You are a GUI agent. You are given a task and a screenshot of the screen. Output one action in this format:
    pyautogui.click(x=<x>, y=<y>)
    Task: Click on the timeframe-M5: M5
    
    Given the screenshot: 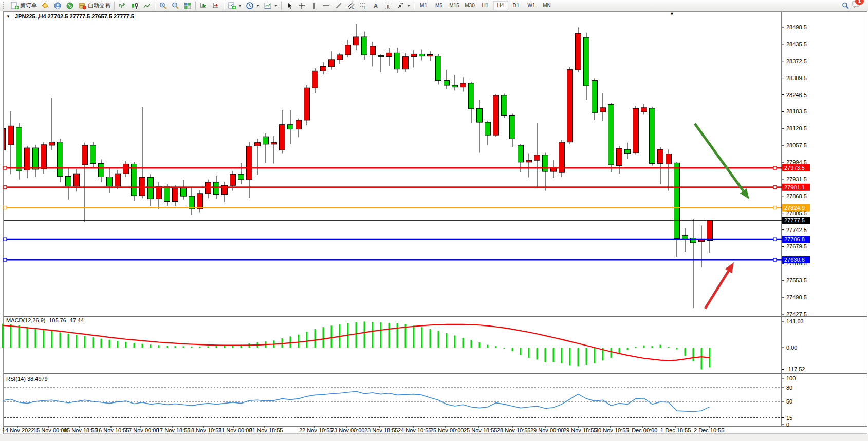 What is the action you would take?
    pyautogui.click(x=439, y=5)
    